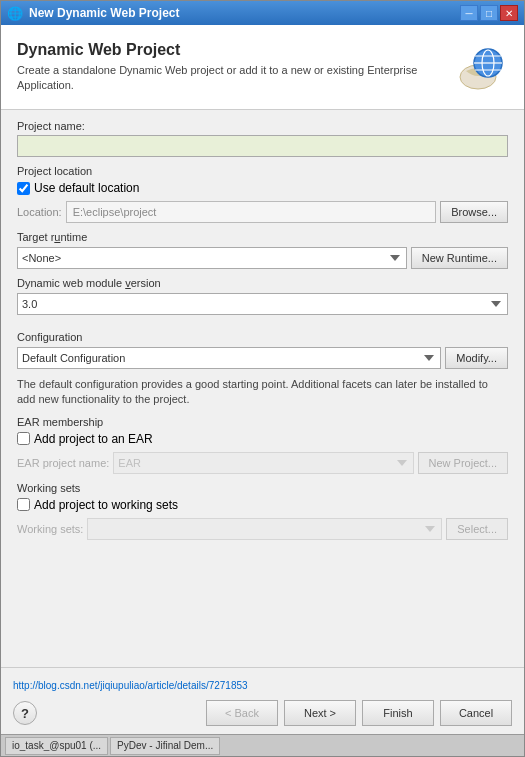 This screenshot has height=757, width=525. I want to click on add-to-ear-checkbox, so click(24, 438).